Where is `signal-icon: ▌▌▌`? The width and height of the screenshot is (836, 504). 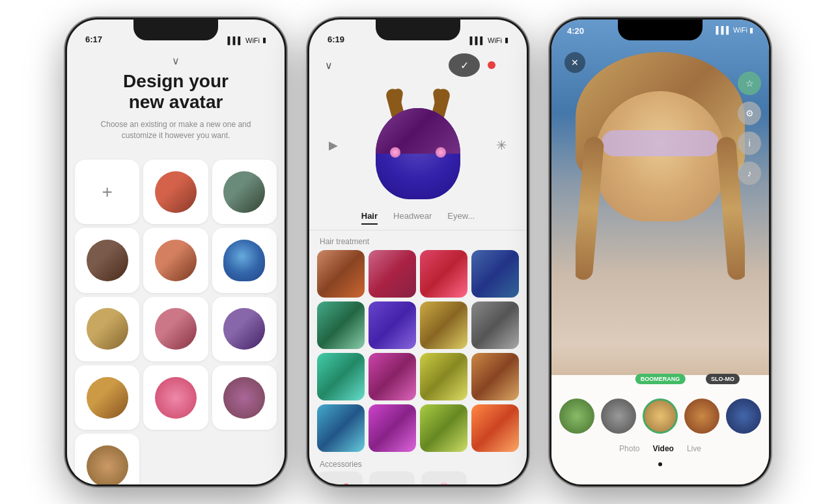 signal-icon: ▌▌▌ is located at coordinates (478, 40).